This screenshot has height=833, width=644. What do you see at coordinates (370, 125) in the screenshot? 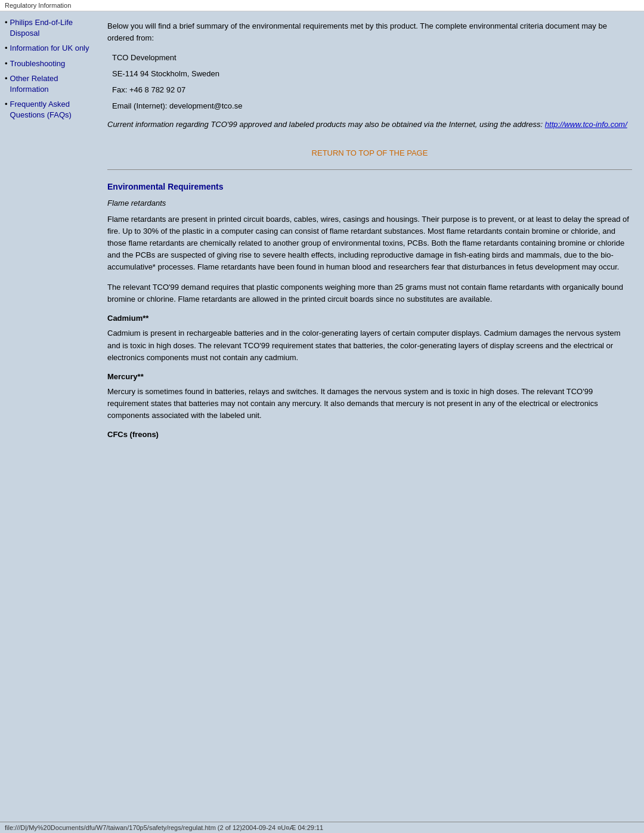
I see `tco-note: Current information regarding TCO'99 app…` at bounding box center [370, 125].